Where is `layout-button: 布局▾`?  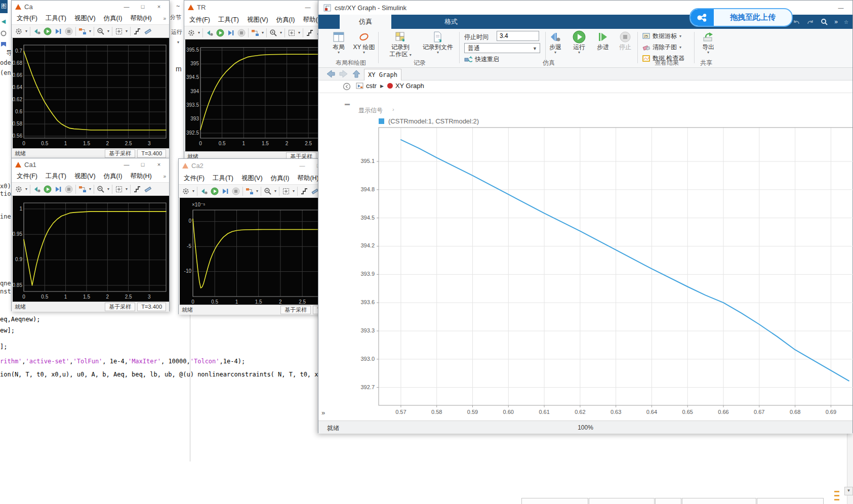
layout-button: 布局▾ is located at coordinates (339, 45).